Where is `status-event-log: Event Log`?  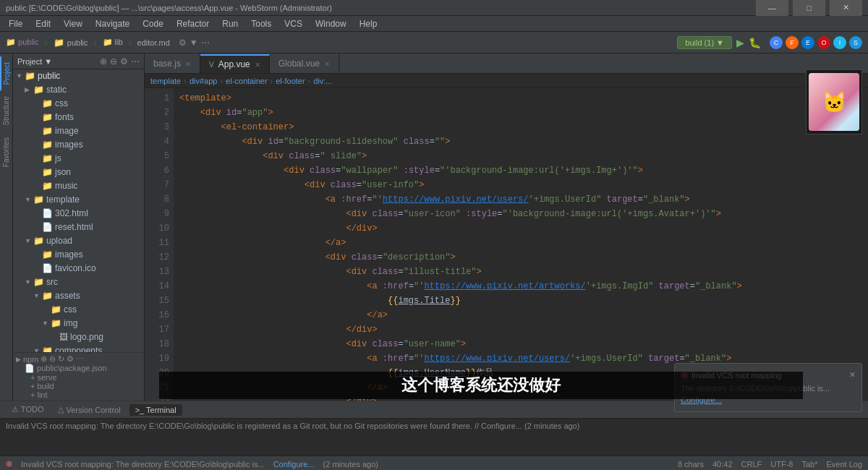
status-event-log: Event Log is located at coordinates (844, 464).